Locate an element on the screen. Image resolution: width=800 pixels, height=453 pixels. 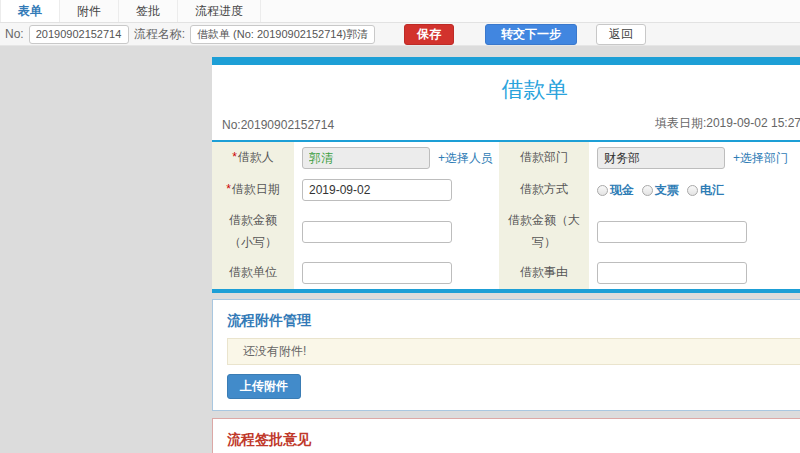
loan-reason-input is located at coordinates (672, 273).